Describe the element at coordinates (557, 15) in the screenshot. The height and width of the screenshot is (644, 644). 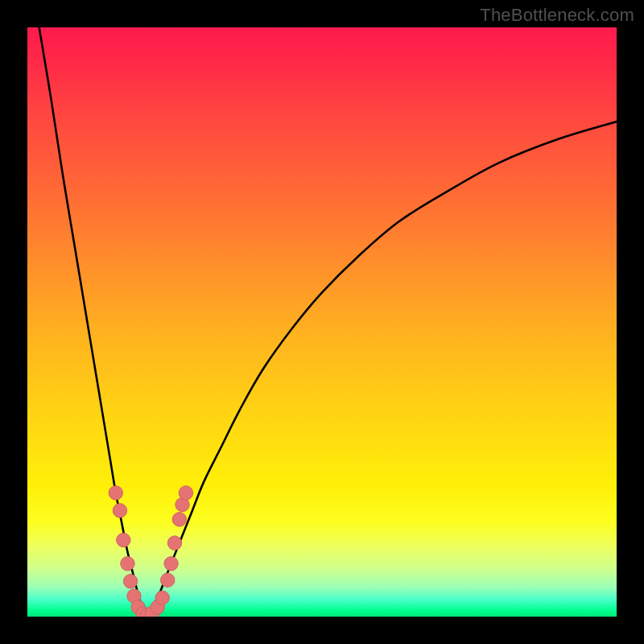
I see `watermark-text: TheBottleneck.com` at that location.